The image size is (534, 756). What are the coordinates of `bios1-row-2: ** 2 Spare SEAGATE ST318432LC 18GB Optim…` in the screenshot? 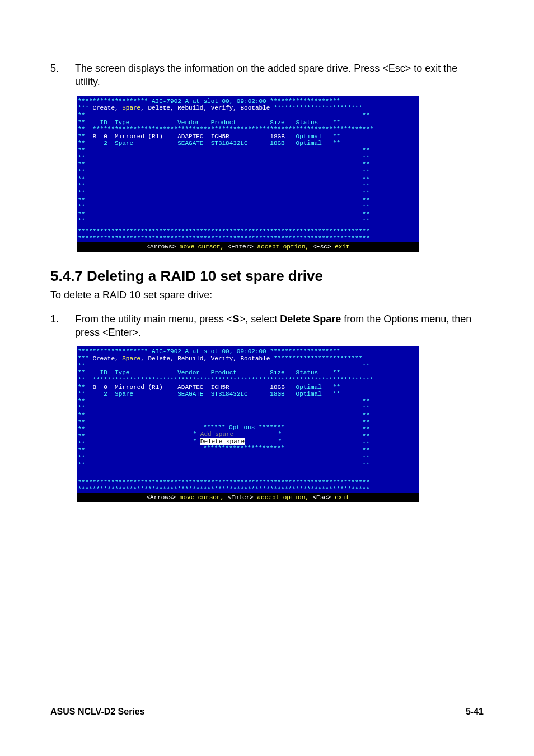 It's located at (248, 143).